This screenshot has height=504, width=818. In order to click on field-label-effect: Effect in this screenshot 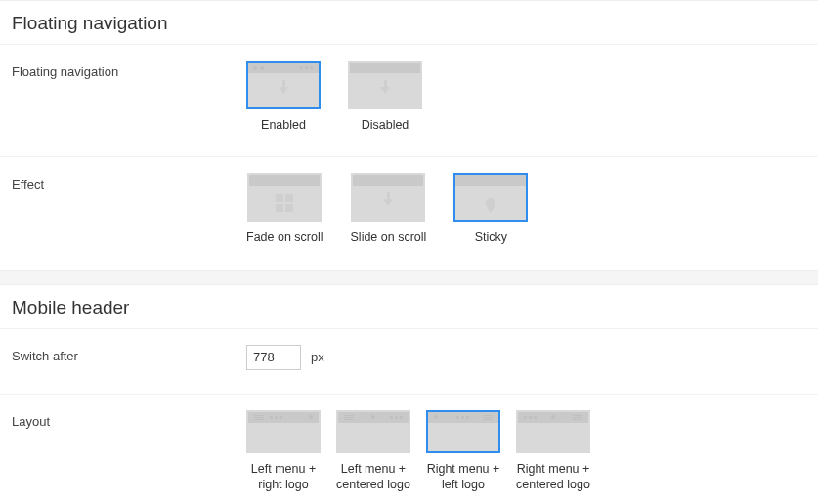, I will do `click(129, 182)`.